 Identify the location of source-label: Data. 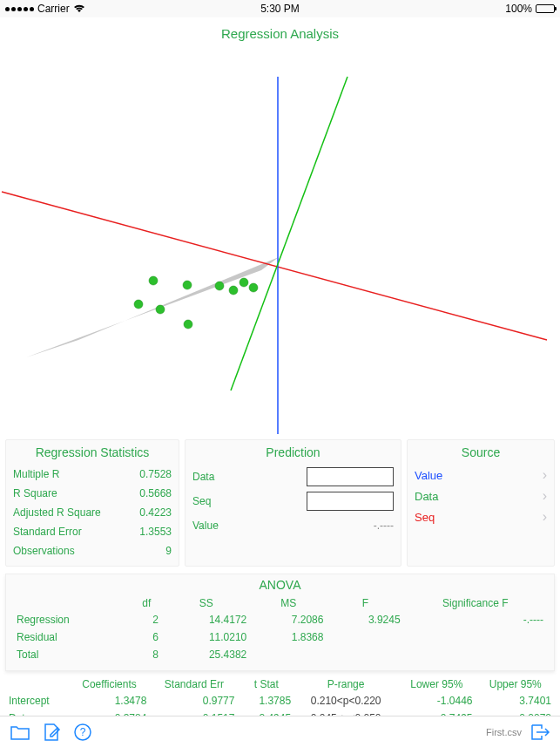
(479, 497).